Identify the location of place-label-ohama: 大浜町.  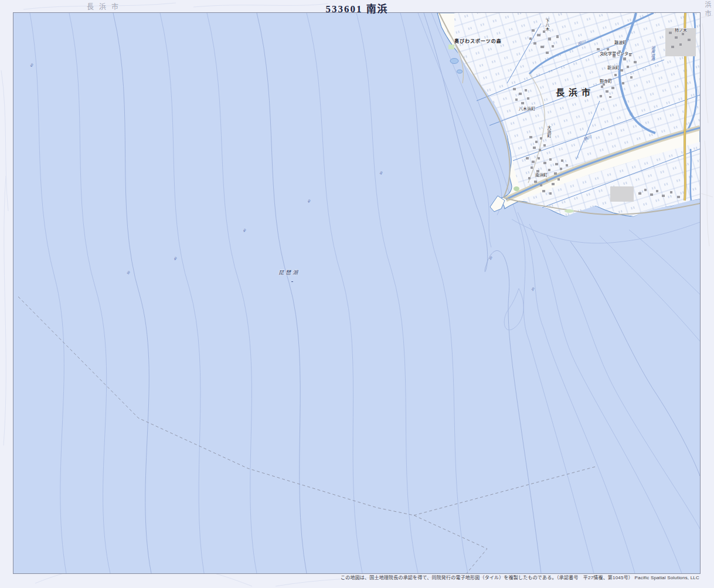
(549, 131).